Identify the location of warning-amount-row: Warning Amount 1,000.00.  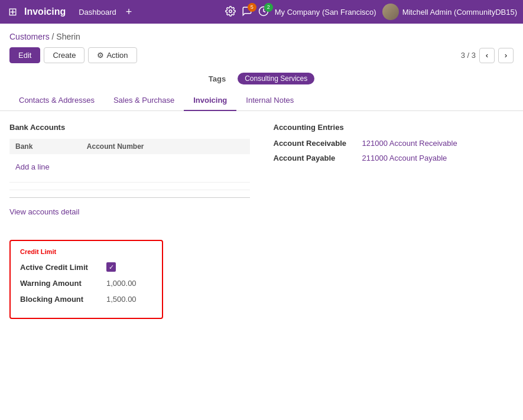
(86, 284).